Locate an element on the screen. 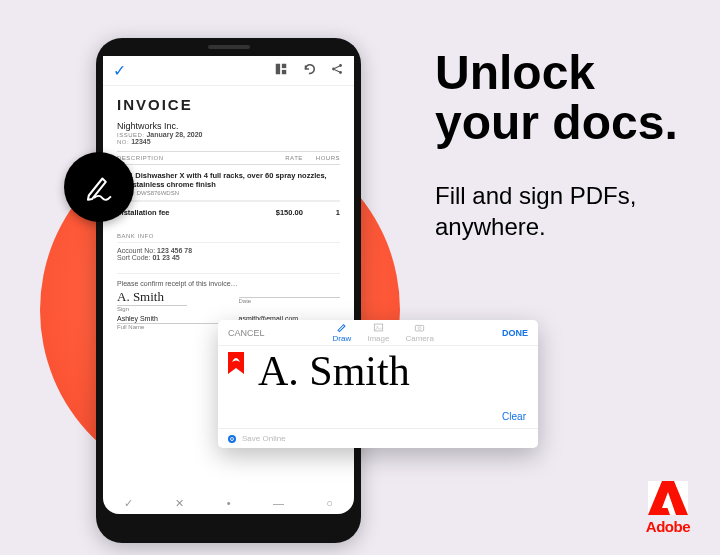  soft-keys: ✓ ✕ • — ○ is located at coordinates (228, 503).